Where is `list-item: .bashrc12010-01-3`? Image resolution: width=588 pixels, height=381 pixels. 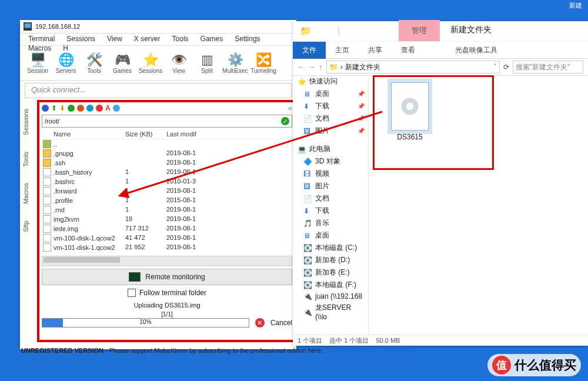 list-item: .bashrc12010-01-3 is located at coordinates (167, 182).